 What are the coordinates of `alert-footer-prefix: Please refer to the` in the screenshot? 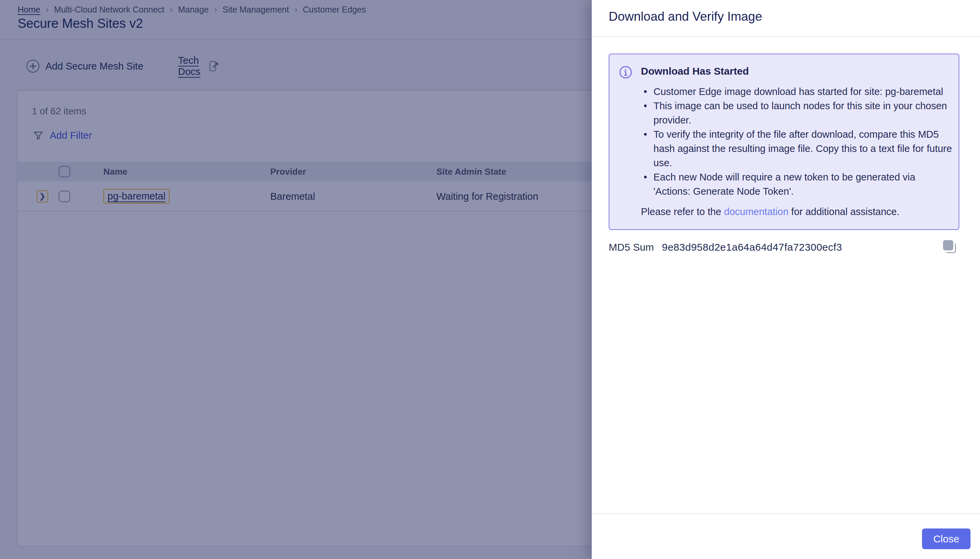 It's located at (682, 212).